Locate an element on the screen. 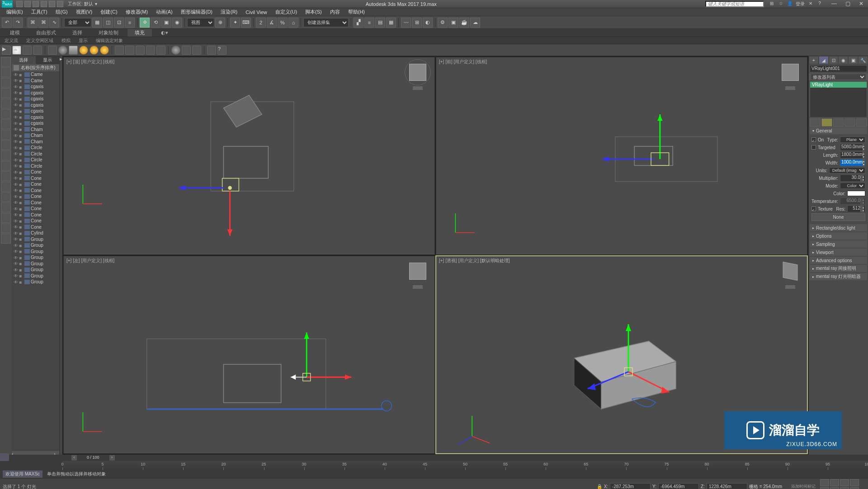  texture-none-button: None is located at coordinates (838, 217).